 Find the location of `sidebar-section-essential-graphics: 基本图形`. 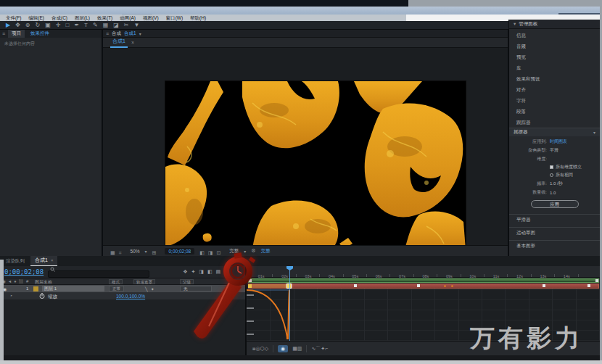

sidebar-section-essential-graphics: 基本图形 is located at coordinates (554, 245).